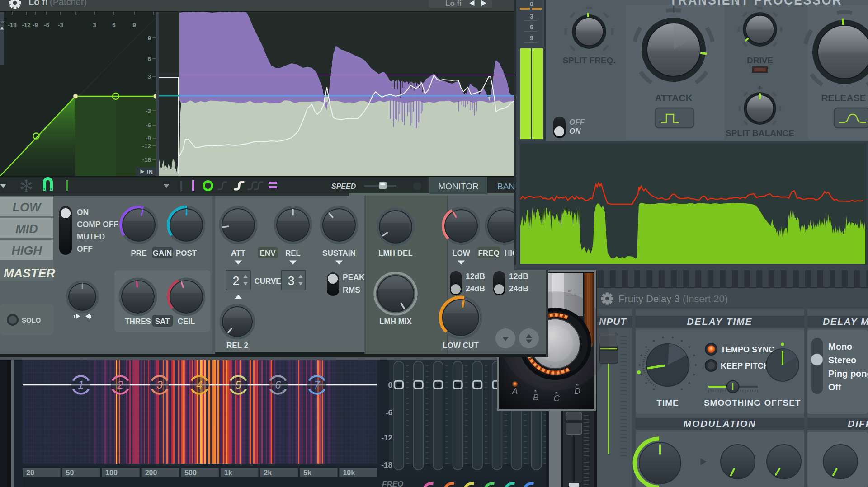  What do you see at coordinates (83, 212) in the screenshot?
I see `svg-text: ON` at bounding box center [83, 212].